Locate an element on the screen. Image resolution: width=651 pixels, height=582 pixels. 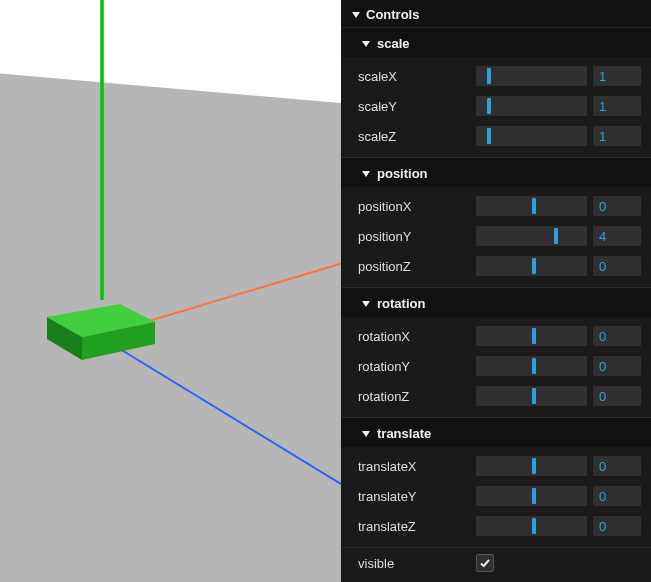
folder-label: translate is located at coordinates (404, 434).